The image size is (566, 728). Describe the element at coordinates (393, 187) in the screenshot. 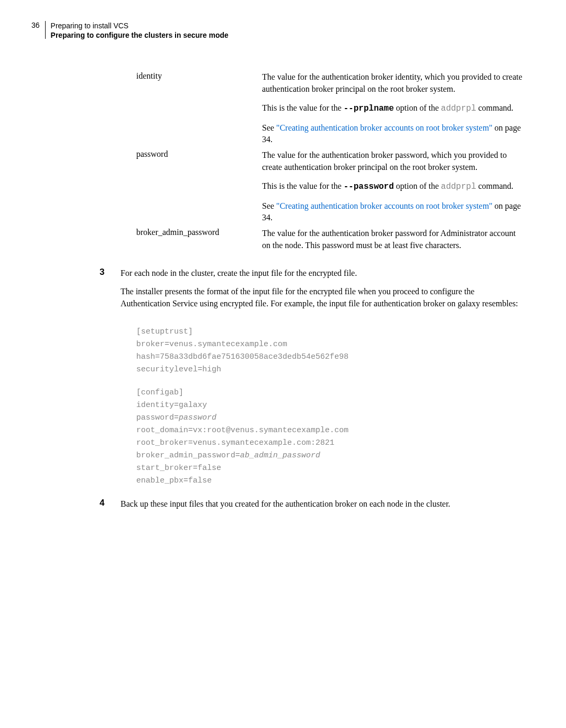

I see `def-paragraph: This is the value for the --password opt…` at that location.